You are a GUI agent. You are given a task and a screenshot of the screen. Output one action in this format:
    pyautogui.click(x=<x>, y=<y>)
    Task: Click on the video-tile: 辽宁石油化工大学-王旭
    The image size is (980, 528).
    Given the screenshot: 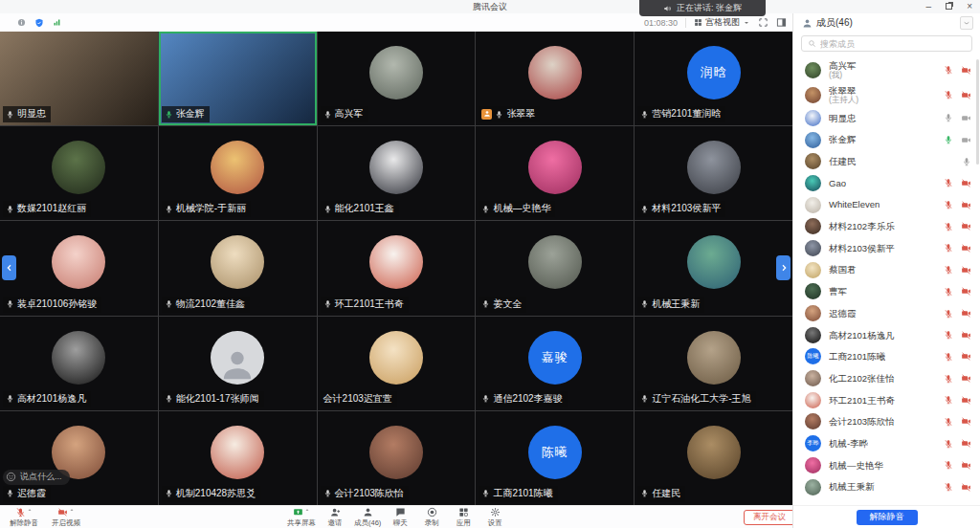 What is the action you would take?
    pyautogui.click(x=714, y=363)
    